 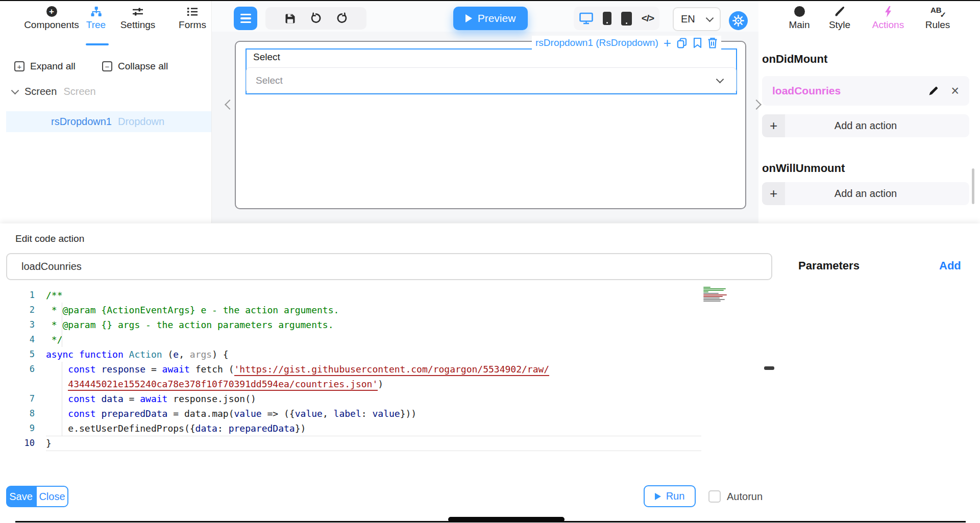 I want to click on close-label: Close, so click(x=52, y=497).